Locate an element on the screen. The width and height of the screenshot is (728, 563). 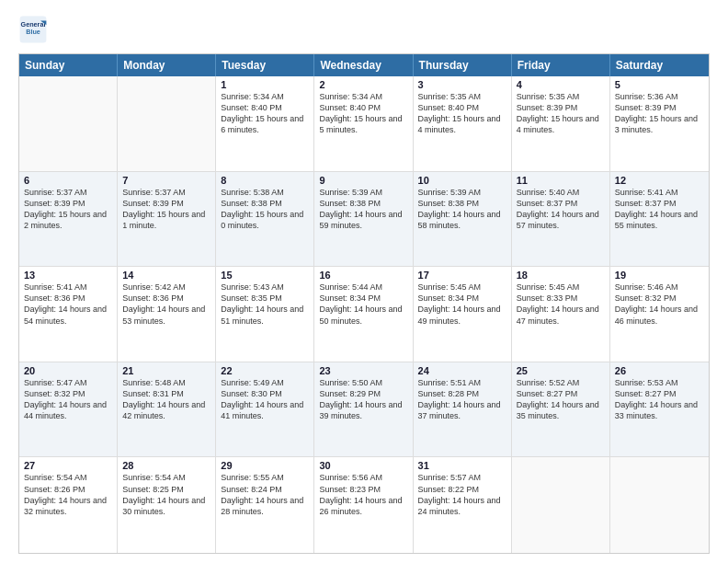
day-number: 16 is located at coordinates (363, 275).